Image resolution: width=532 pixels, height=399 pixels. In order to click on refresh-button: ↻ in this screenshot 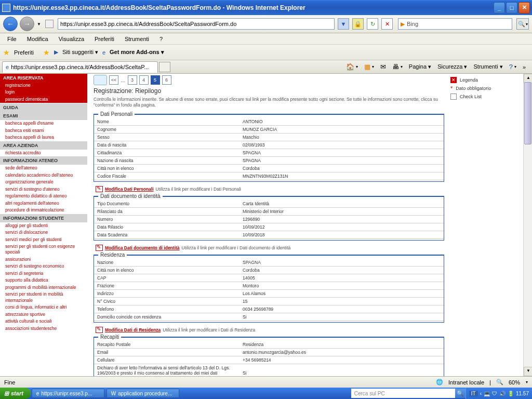, I will do `click(373, 24)`.